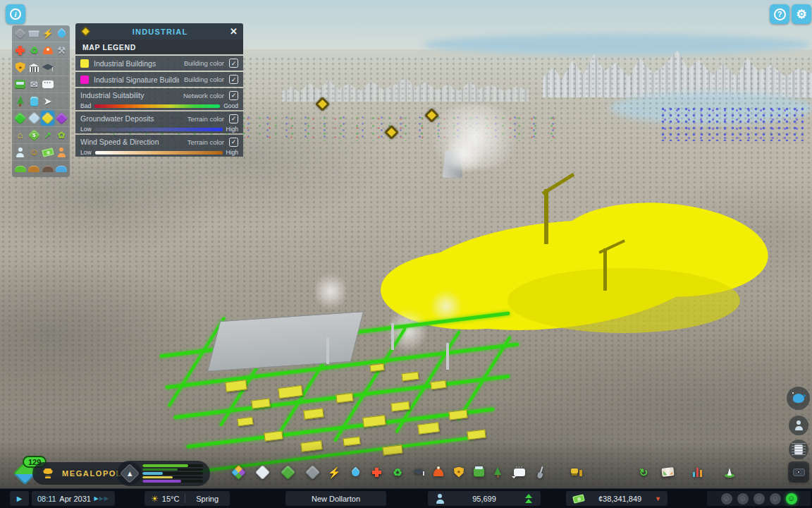 Image resolution: width=812 pixels, height=508 pixels. What do you see at coordinates (62, 119) in the screenshot?
I see `office-infoview` at bounding box center [62, 119].